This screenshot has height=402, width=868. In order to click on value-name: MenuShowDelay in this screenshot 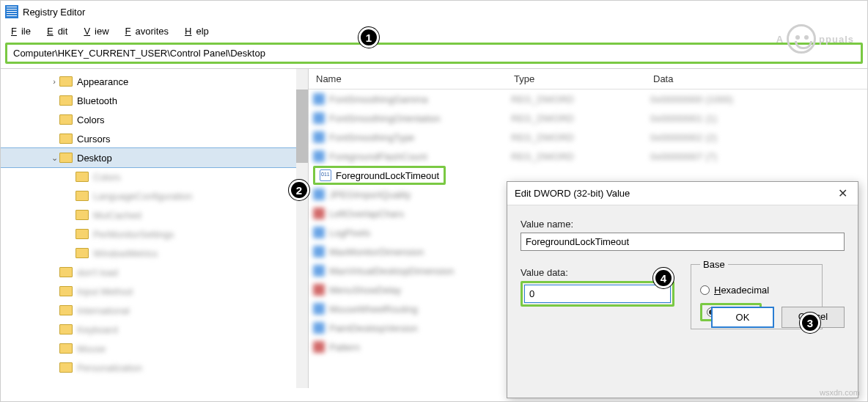, I will do `click(365, 290)`.